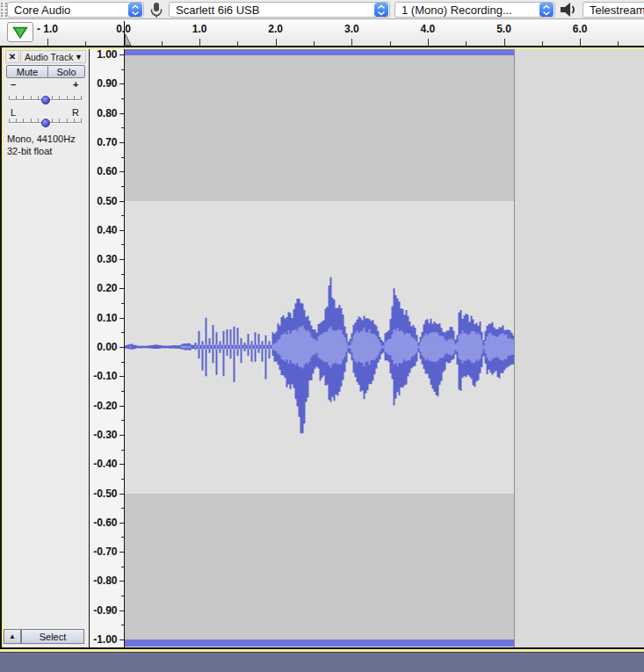 Image resolution: width=644 pixels, height=672 pixels. What do you see at coordinates (69, 11) in the screenshot?
I see `audio-host-value: Core Audio` at bounding box center [69, 11].